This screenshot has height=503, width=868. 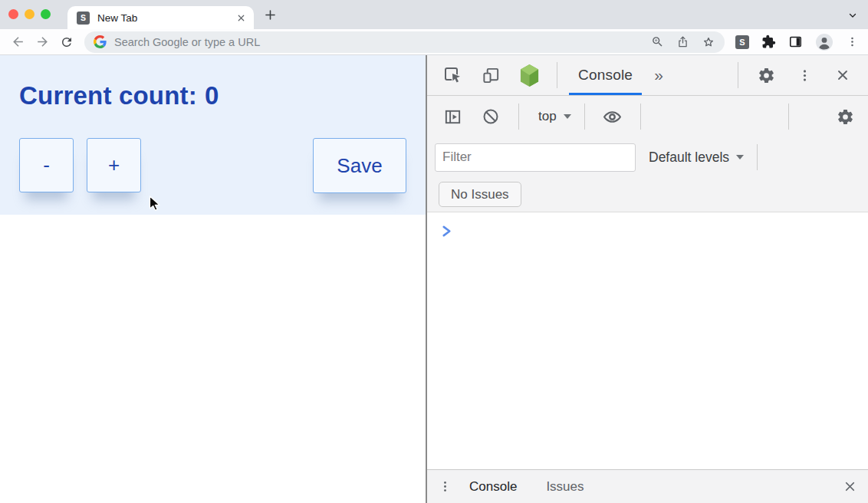 What do you see at coordinates (452, 75) in the screenshot?
I see `inspect-cursor-icon` at bounding box center [452, 75].